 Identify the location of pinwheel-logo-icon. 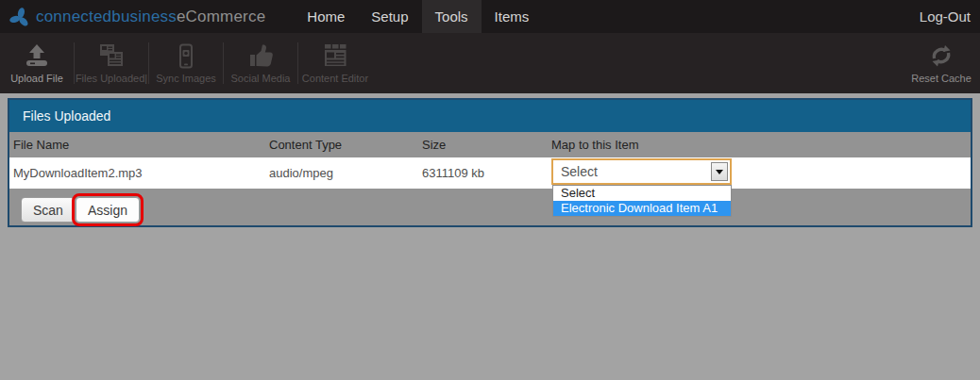
(20, 17).